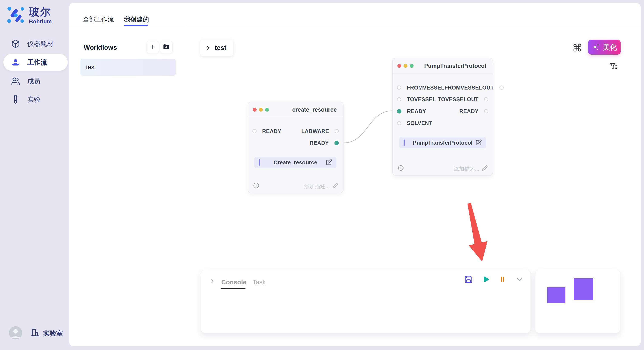  What do you see at coordinates (458, 99) in the screenshot?
I see `port-label: TOVESSELOUT` at bounding box center [458, 99].